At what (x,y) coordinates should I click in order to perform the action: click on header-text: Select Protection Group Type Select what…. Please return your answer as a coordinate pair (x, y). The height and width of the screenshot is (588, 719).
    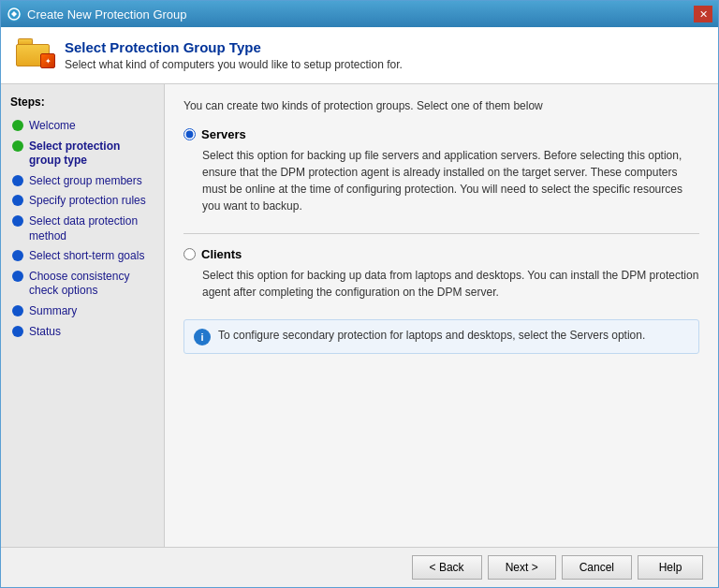
    Looking at the image, I should click on (234, 55).